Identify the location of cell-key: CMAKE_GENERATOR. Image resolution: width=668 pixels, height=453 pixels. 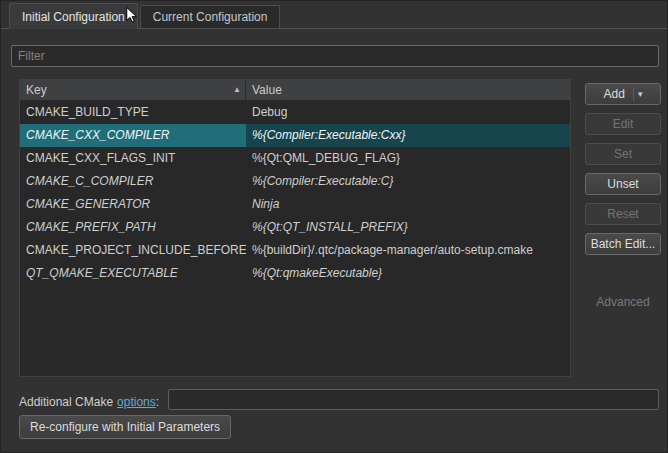
(133, 204).